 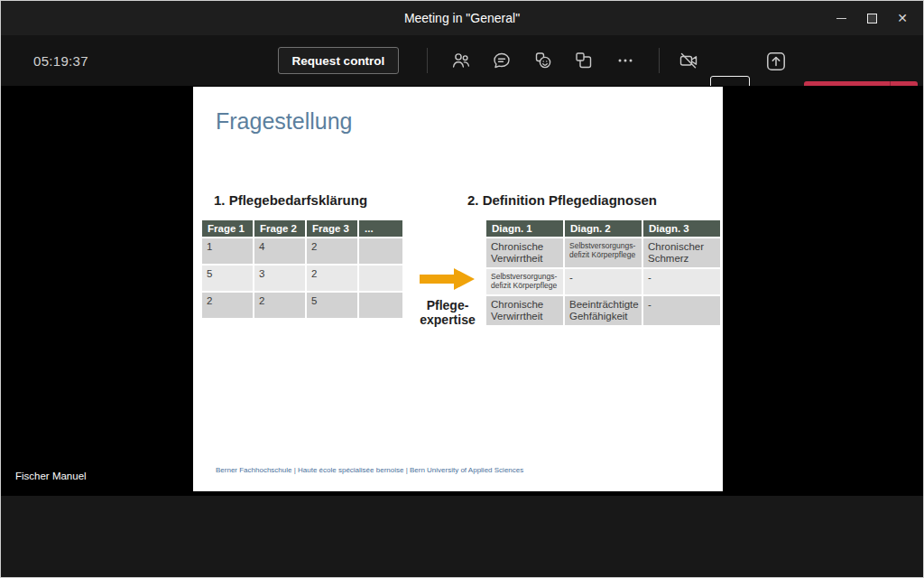 I want to click on table-cell: 1, so click(x=227, y=251).